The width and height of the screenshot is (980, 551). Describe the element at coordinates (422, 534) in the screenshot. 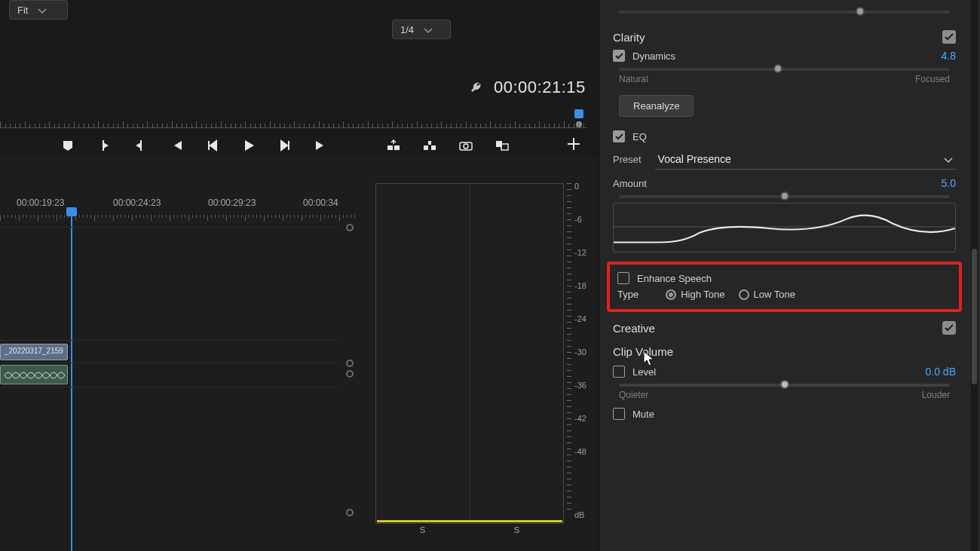

I see `solo-left: S` at that location.